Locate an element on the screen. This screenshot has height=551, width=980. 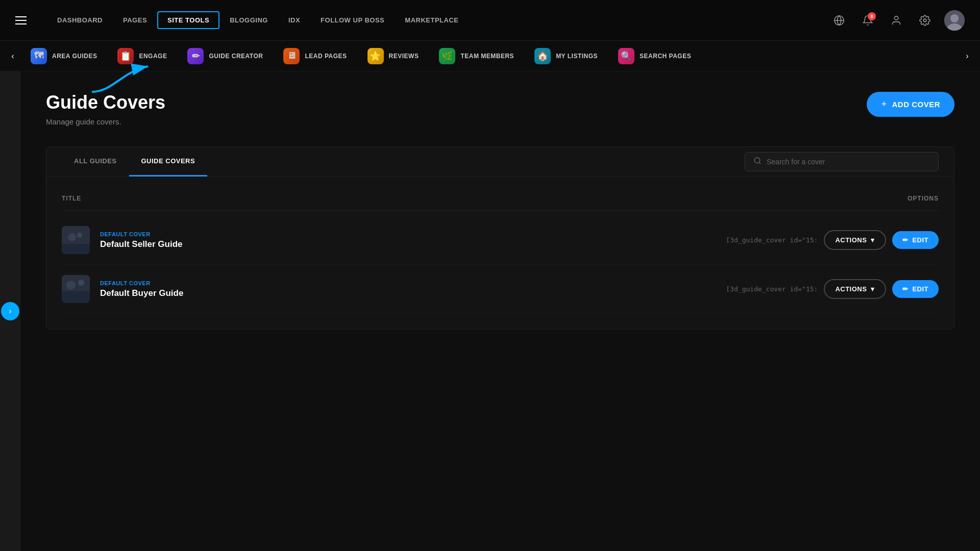
shortcode-2: [3d_guide_cover id="15: is located at coordinates (772, 289).